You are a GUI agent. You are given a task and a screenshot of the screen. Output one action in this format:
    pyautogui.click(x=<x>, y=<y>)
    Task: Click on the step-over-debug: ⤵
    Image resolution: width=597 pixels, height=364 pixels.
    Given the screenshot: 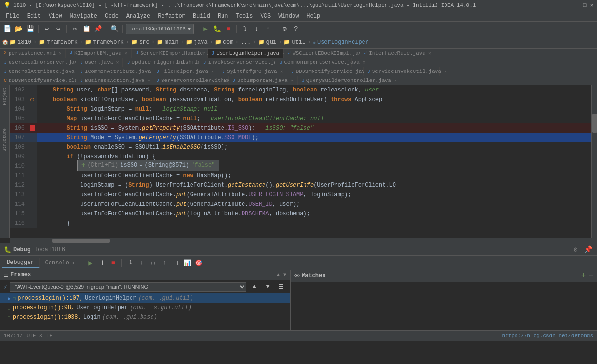 What is the action you would take?
    pyautogui.click(x=130, y=263)
    